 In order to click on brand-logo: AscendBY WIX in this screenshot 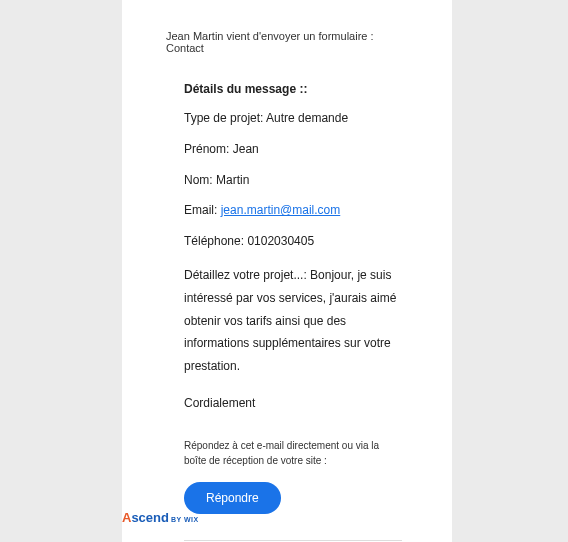, I will do `click(160, 518)`.